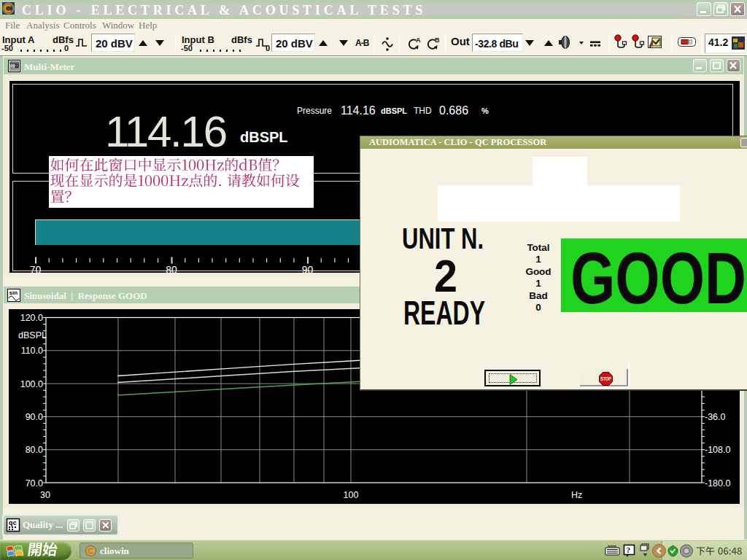 The image size is (747, 560). Describe the element at coordinates (308, 270) in the screenshot. I see `svg-text: 90` at that location.